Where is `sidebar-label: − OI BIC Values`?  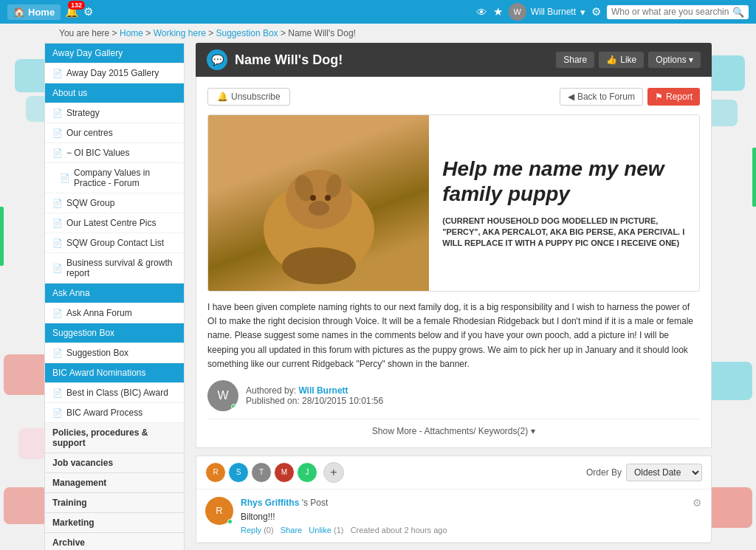
sidebar-label: − OI BIC Values is located at coordinates (97, 153).